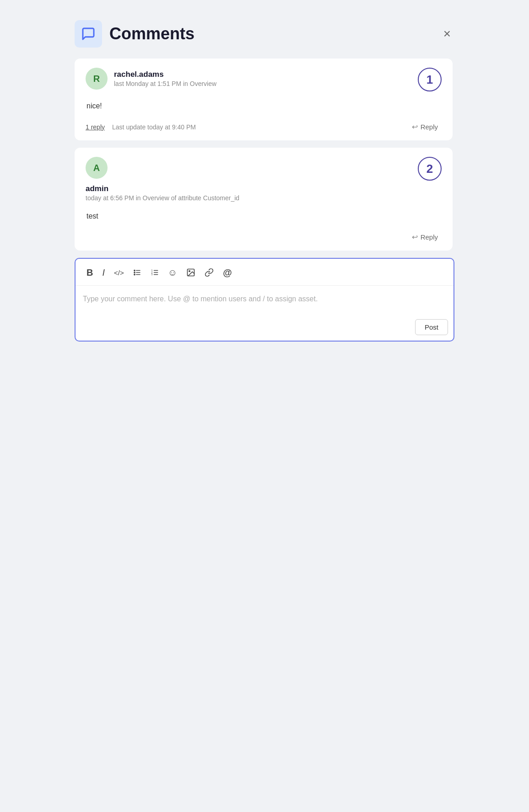 The width and height of the screenshot is (529, 812). Describe the element at coordinates (264, 34) in the screenshot. I see `panel-header: Comments ×` at that location.